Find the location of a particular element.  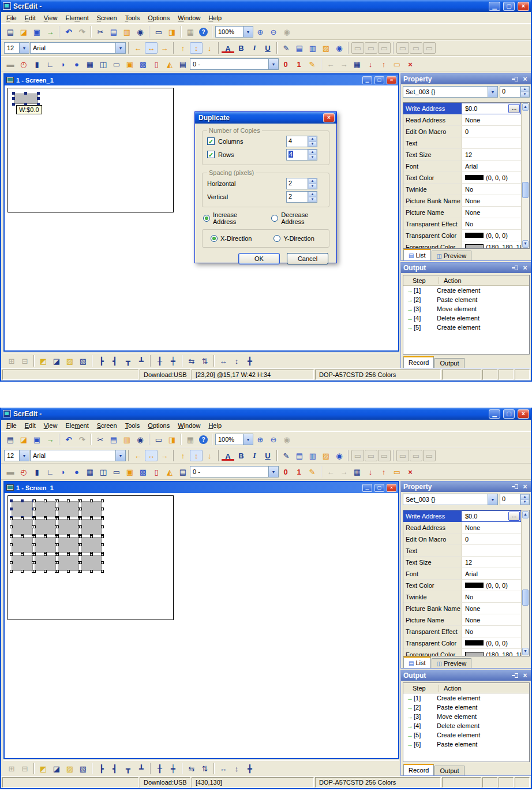

minimize-button: ▁ is located at coordinates (494, 6).